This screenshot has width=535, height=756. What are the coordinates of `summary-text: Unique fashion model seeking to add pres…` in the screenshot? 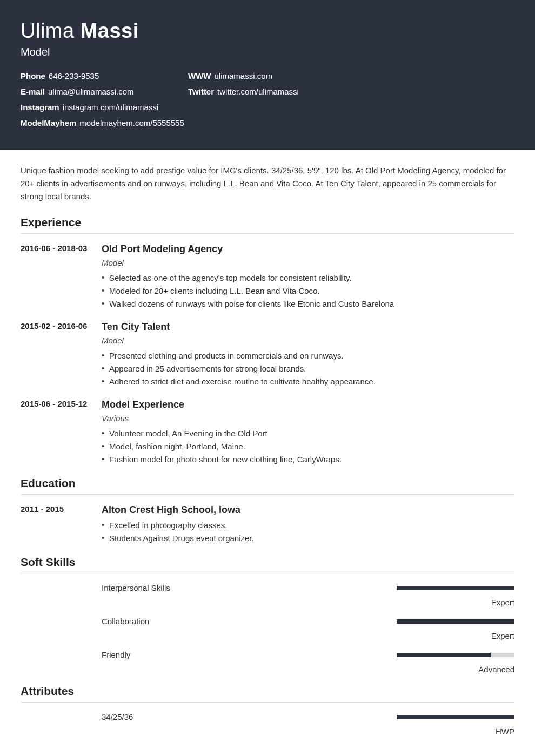 It's located at (268, 184).